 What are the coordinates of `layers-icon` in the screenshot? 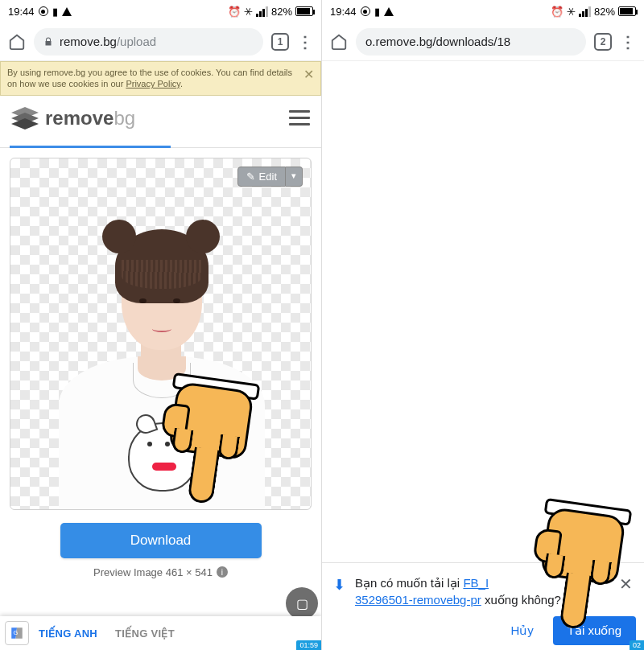 It's located at (25, 118).